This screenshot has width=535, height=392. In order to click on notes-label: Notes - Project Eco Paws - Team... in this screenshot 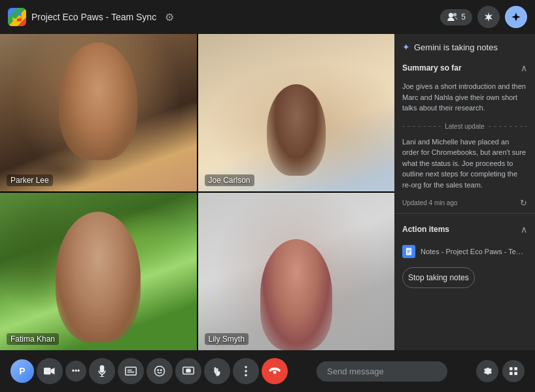, I will do `click(474, 252)`.